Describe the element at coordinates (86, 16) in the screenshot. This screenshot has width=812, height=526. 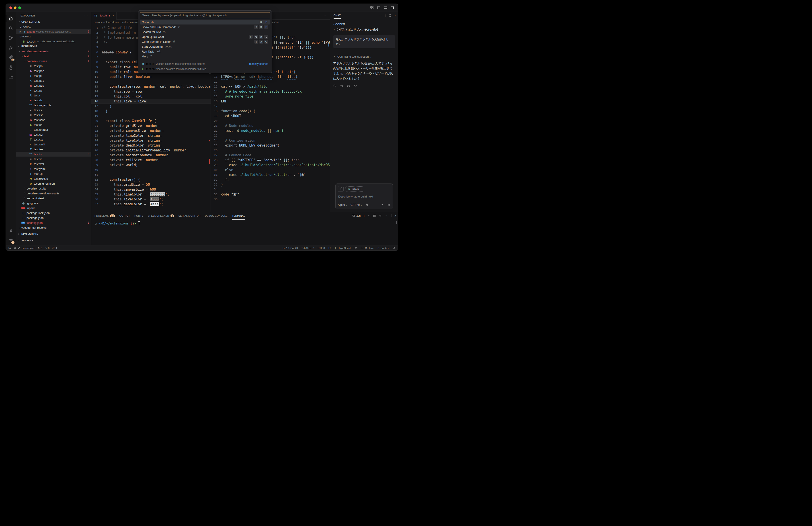
I see `explorer-more-actions-icon: ···` at that location.